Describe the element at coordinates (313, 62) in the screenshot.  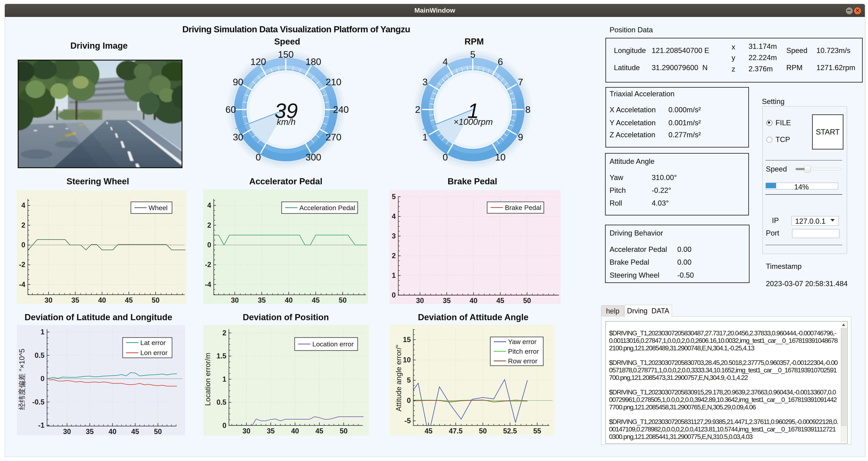
I see `svg-text: 180` at that location.